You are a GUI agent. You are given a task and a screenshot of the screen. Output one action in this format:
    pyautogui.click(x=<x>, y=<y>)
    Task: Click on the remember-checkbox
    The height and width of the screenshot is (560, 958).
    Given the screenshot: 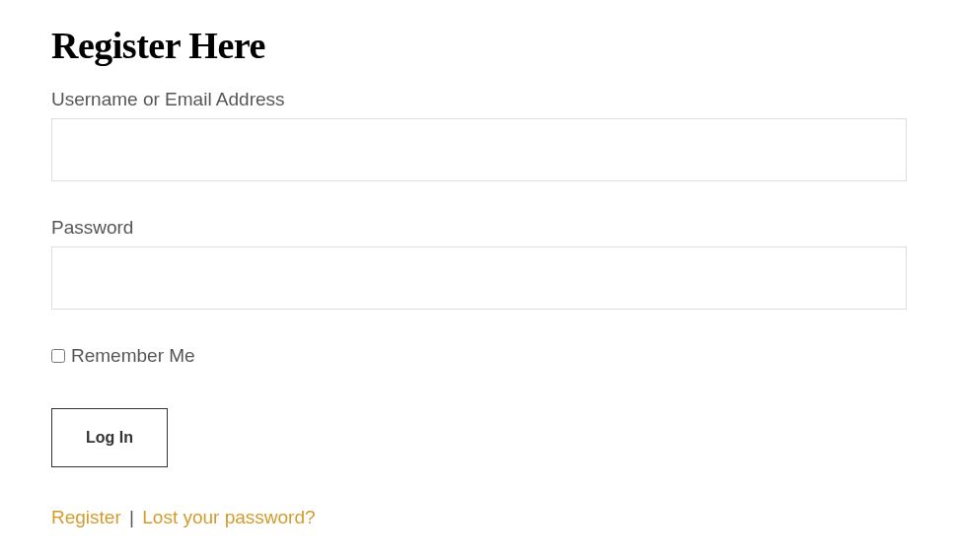 What is the action you would take?
    pyautogui.click(x=58, y=356)
    